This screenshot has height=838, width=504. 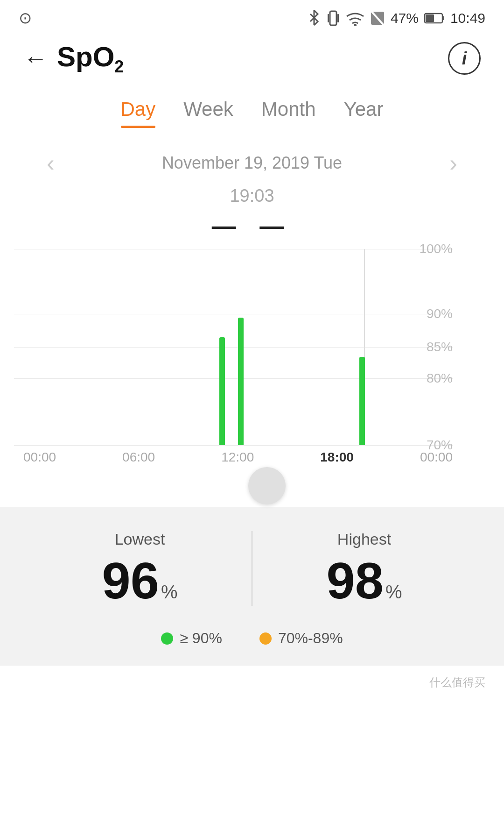 What do you see at coordinates (440, 445) in the screenshot?
I see `y-label-70: 70%` at bounding box center [440, 445].